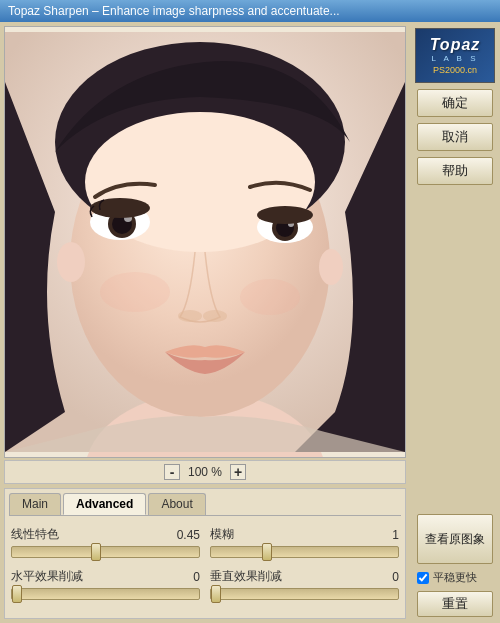  I want to click on reset-button: 重置, so click(455, 604).